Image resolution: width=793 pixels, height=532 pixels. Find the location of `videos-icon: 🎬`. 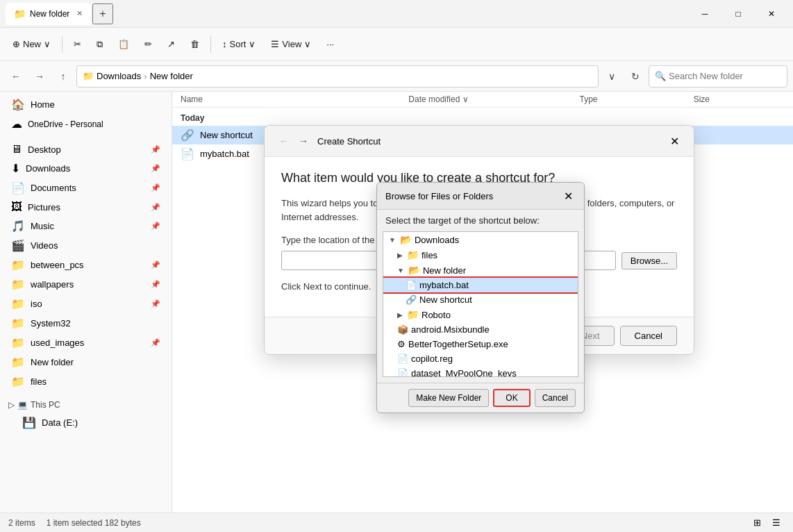

videos-icon: 🎬 is located at coordinates (18, 246).